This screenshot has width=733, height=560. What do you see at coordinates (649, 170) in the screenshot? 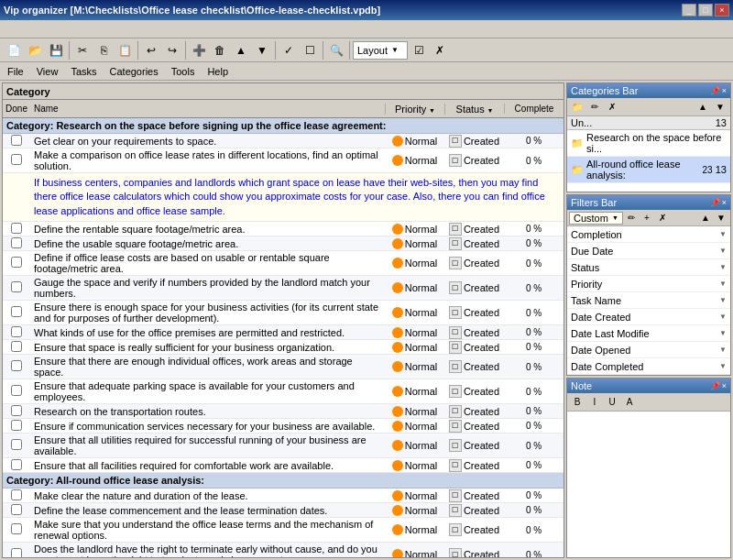
I see `category-item-2: 📁 All-round office lease analysis: 23 13` at bounding box center [649, 170].